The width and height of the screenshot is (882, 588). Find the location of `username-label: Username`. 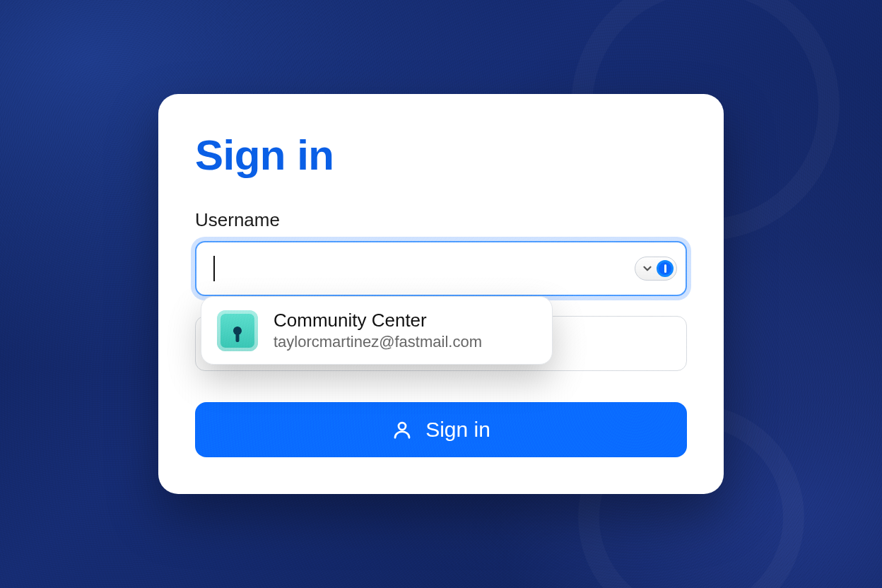

username-label: Username is located at coordinates (441, 220).